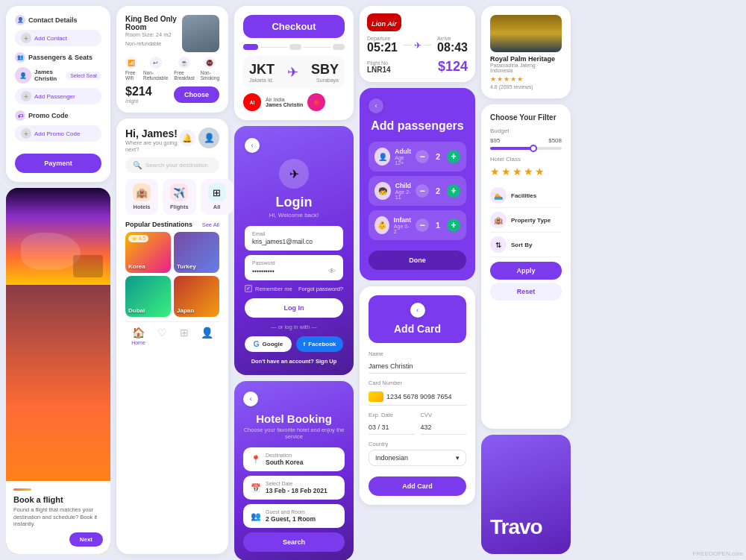  Describe the element at coordinates (84, 76) in the screenshot. I see `select-seat-button: Select Seat` at that location.